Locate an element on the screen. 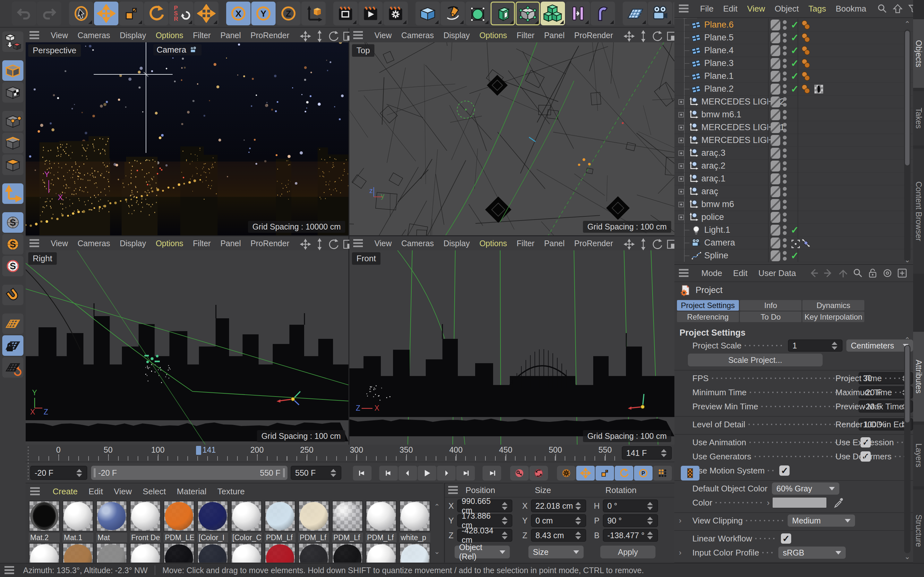 Image resolution: width=924 pixels, height=577 pixels. default-color-dropdown: 60% Gray is located at coordinates (806, 488).